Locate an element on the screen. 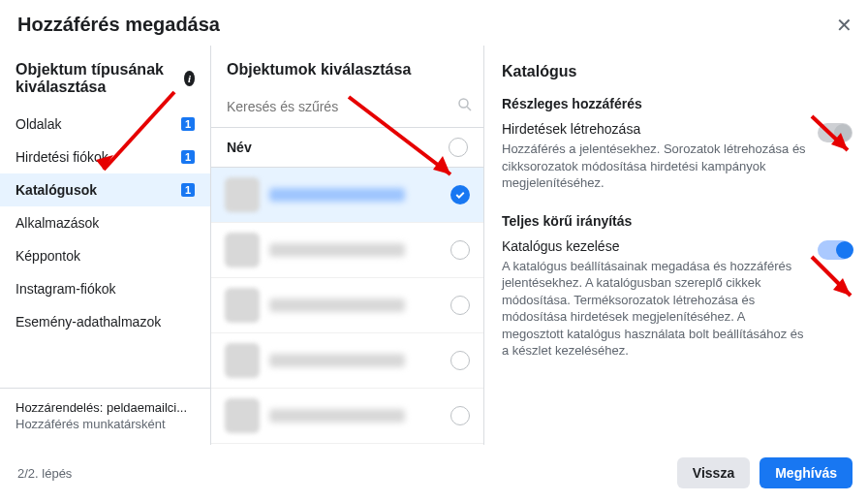 This screenshot has height=502, width=868. sidebar-item-label: Oldalak is located at coordinates (39, 124).